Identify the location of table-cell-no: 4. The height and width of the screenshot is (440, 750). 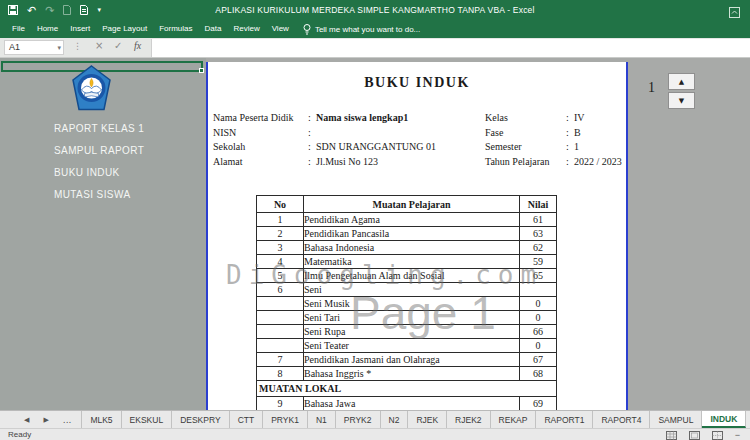
(280, 262).